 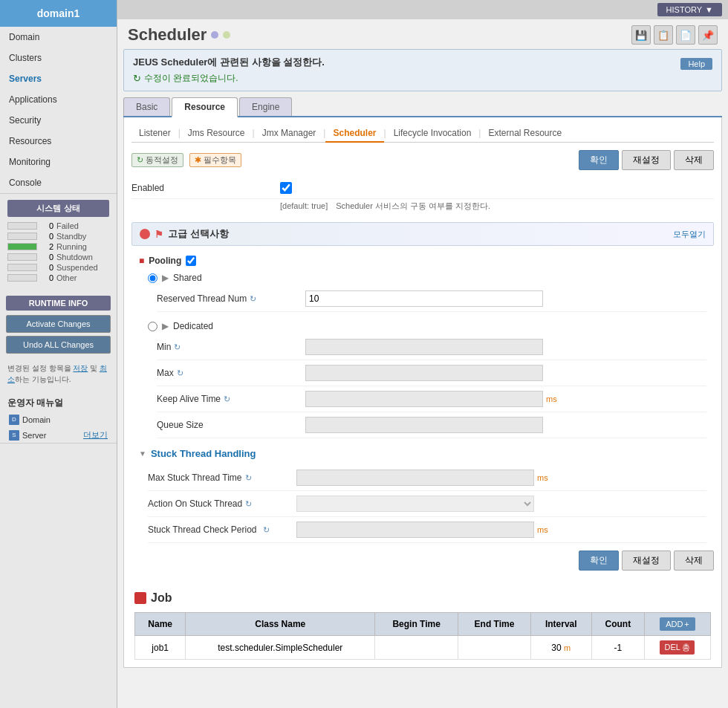 What do you see at coordinates (506, 347) in the screenshot?
I see `min-value` at bounding box center [506, 347].